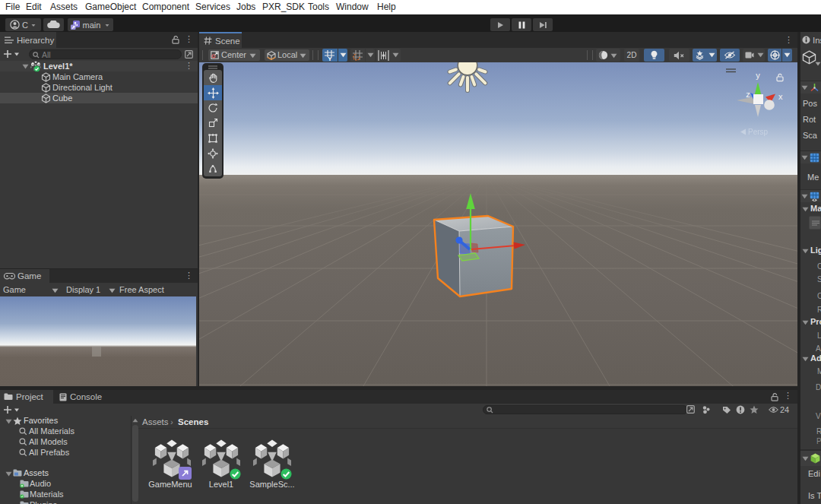 The height and width of the screenshot is (504, 821). What do you see at coordinates (759, 132) in the screenshot?
I see `svg-text: Persp` at bounding box center [759, 132].